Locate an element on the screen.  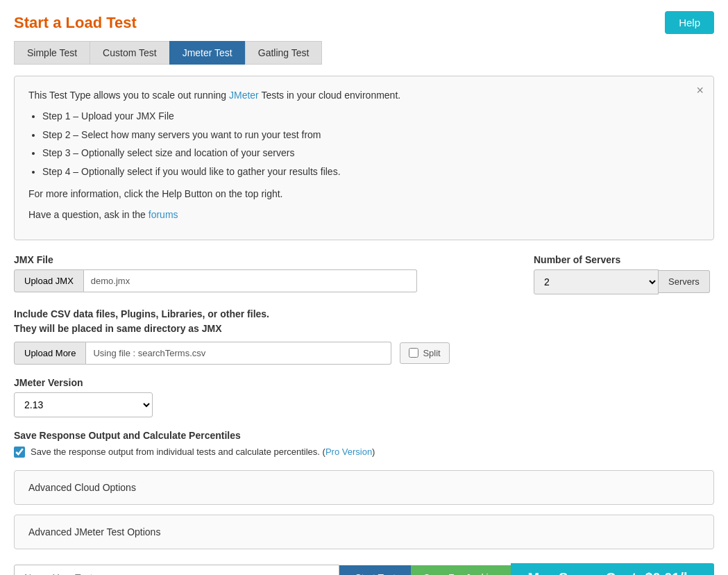
jmx-file-label: JMX File is located at coordinates (260, 260).